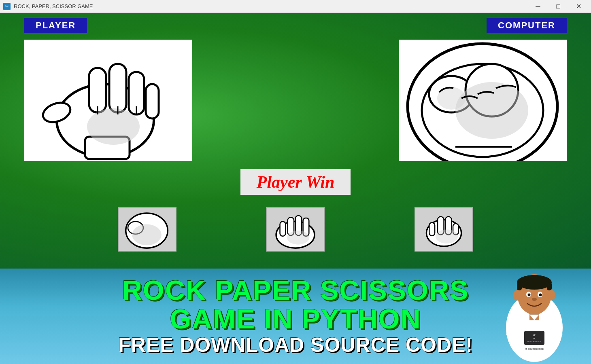 The height and width of the screenshot is (364, 591). Describe the element at coordinates (534, 317) in the screenshot. I see `person-svg: IT SC IT SOURCECODE IT SOURCECODE` at that location.